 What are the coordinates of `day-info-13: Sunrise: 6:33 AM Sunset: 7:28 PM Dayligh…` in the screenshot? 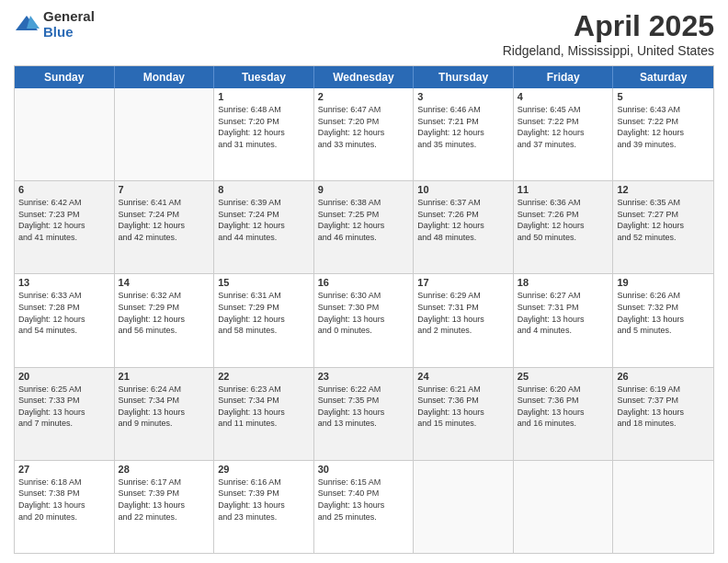 It's located at (64, 313).